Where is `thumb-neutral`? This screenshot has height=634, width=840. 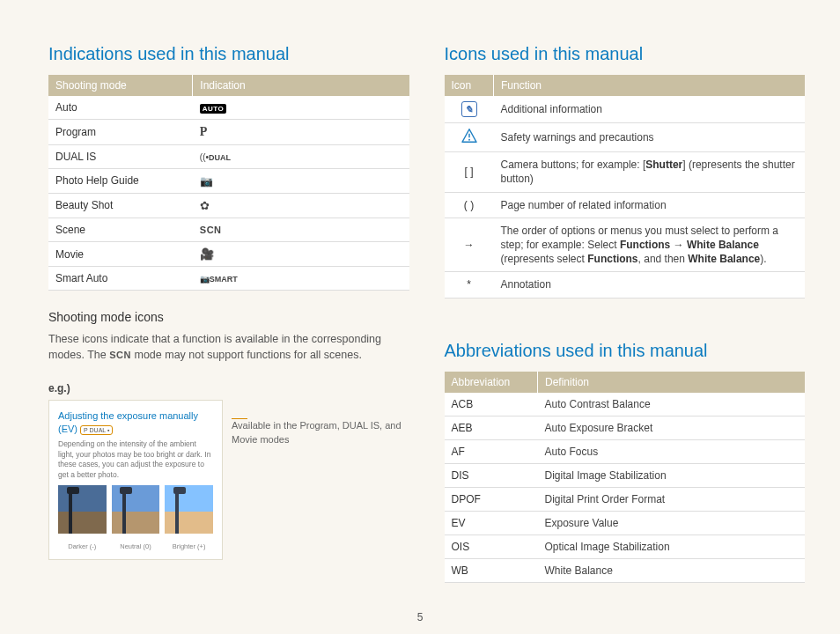 thumb-neutral is located at coordinates (136, 509).